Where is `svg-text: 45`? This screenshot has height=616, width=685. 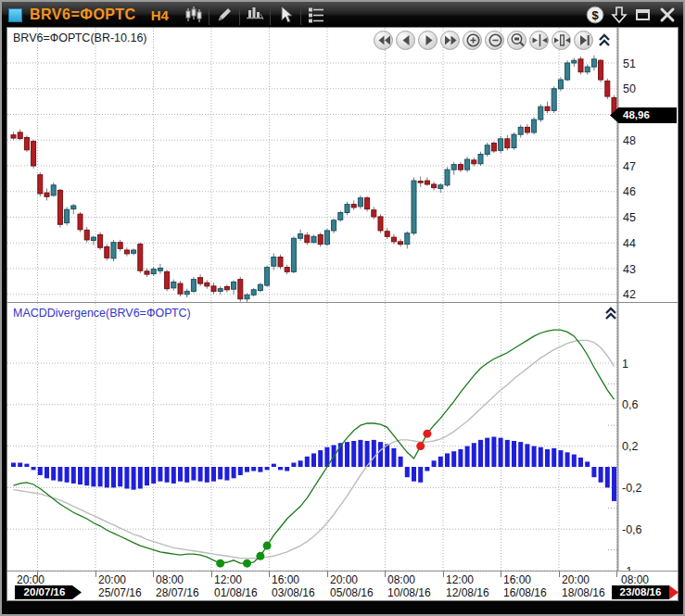
svg-text: 45 is located at coordinates (629, 218).